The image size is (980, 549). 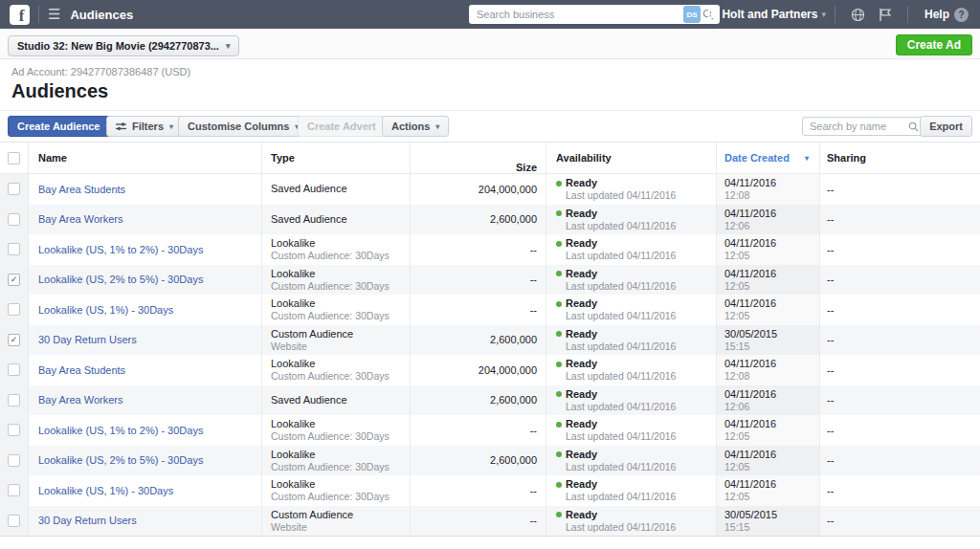 What do you see at coordinates (145, 158) in the screenshot?
I see `column-header-name: Name` at bounding box center [145, 158].